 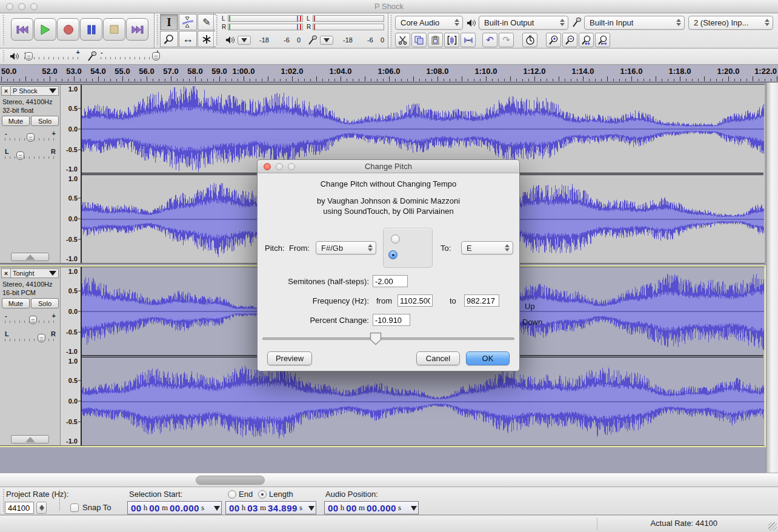 What do you see at coordinates (393, 254) in the screenshot?
I see `pitch-down-radio` at bounding box center [393, 254].